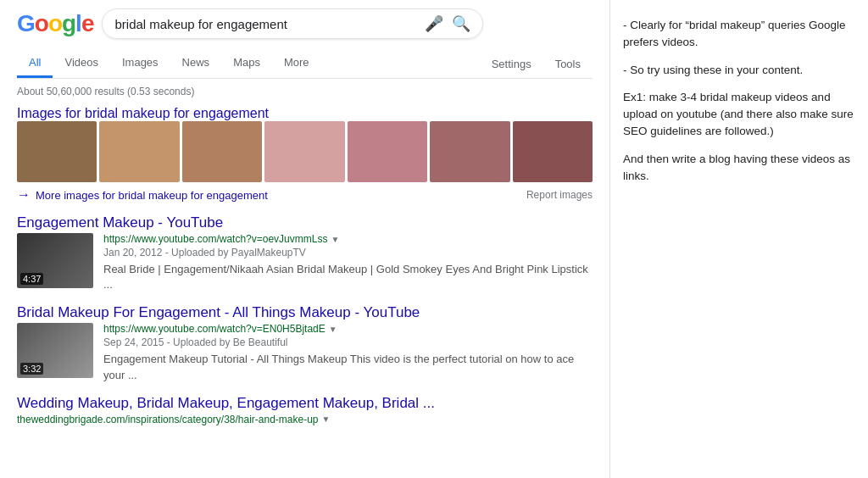 Image resolution: width=868 pixels, height=478 pixels. I want to click on result-1-meta: Jan 20, 2012 - Uploaded by PayalMakeupTV, so click(348, 253).